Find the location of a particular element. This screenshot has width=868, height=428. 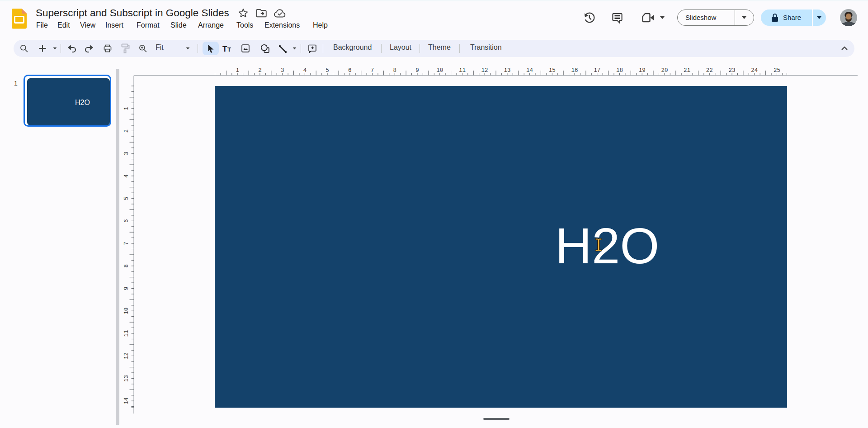

svg-text: 17 is located at coordinates (597, 71).